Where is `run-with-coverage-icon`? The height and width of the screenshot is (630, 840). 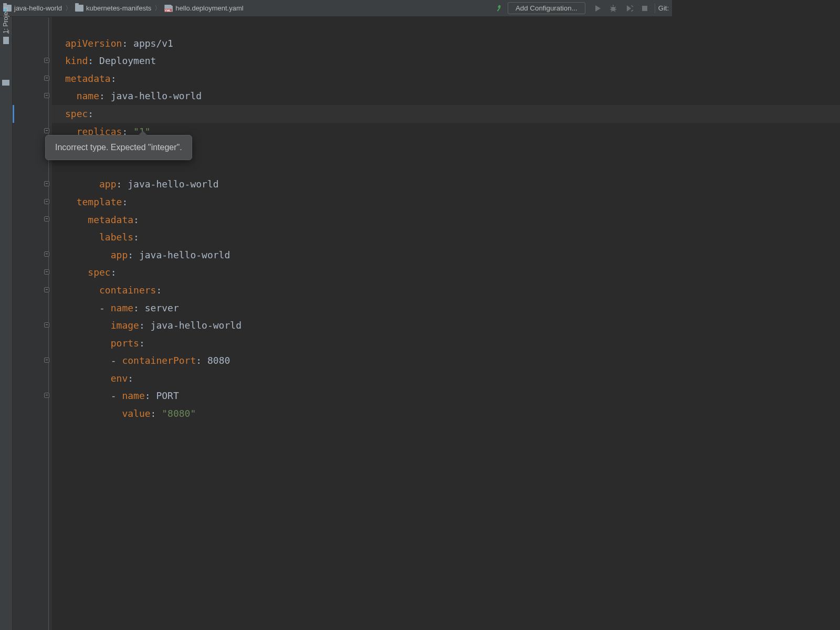 run-with-coverage-icon is located at coordinates (629, 8).